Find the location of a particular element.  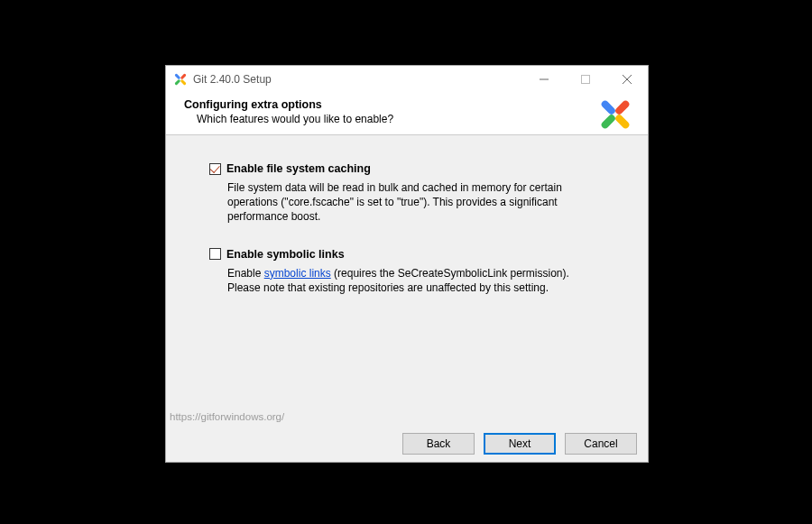

footer-url: https://gitforwindows.org/ is located at coordinates (227, 417).